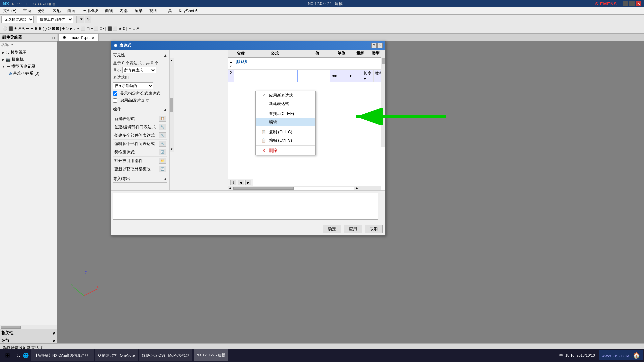 The width and height of the screenshot is (644, 362). What do you see at coordinates (88, 19) in the screenshot?
I see `orient-icon-btn: ⊕` at bounding box center [88, 19].